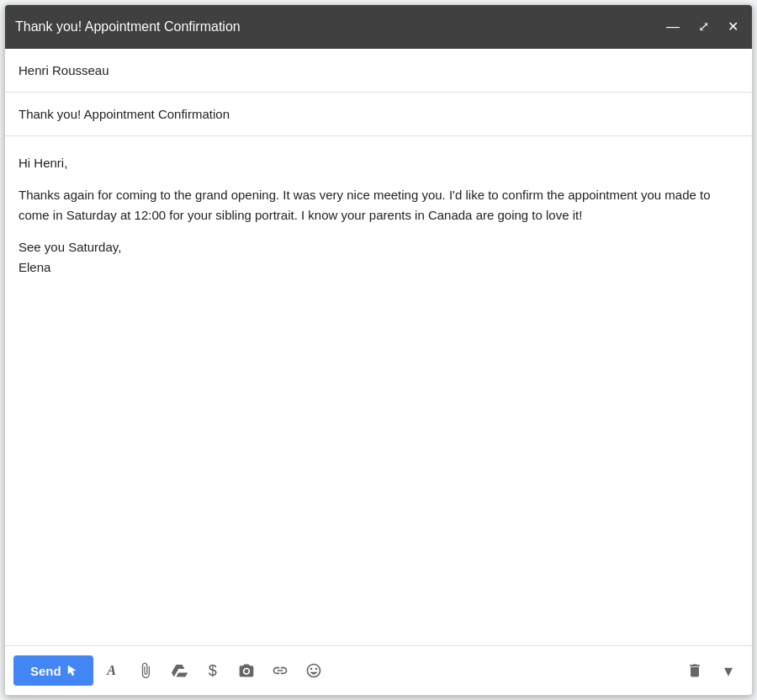 Image resolution: width=757 pixels, height=700 pixels. Describe the element at coordinates (703, 27) in the screenshot. I see `maximize-button: ⤢` at that location.